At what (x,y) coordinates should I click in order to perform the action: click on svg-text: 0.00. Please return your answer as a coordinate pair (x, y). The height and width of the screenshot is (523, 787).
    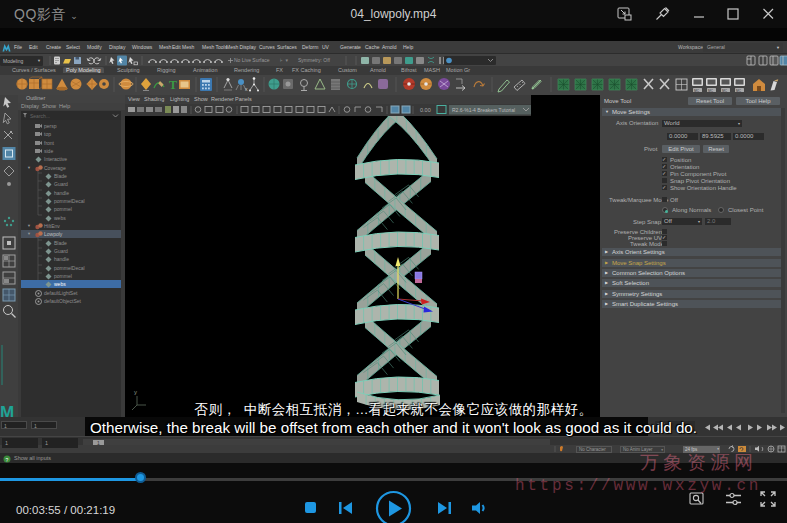
    Looking at the image, I should click on (426, 110).